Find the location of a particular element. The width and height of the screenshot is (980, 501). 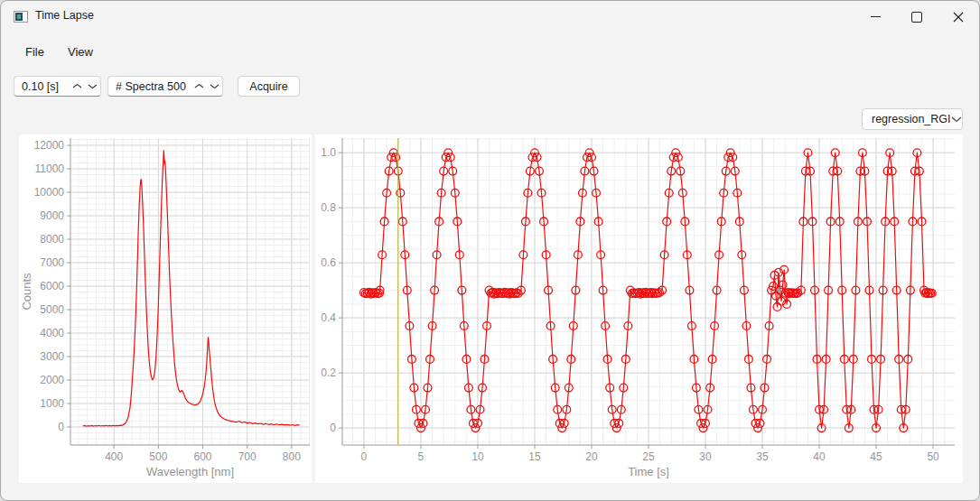

x-axis-label: Time [s] is located at coordinates (649, 471).